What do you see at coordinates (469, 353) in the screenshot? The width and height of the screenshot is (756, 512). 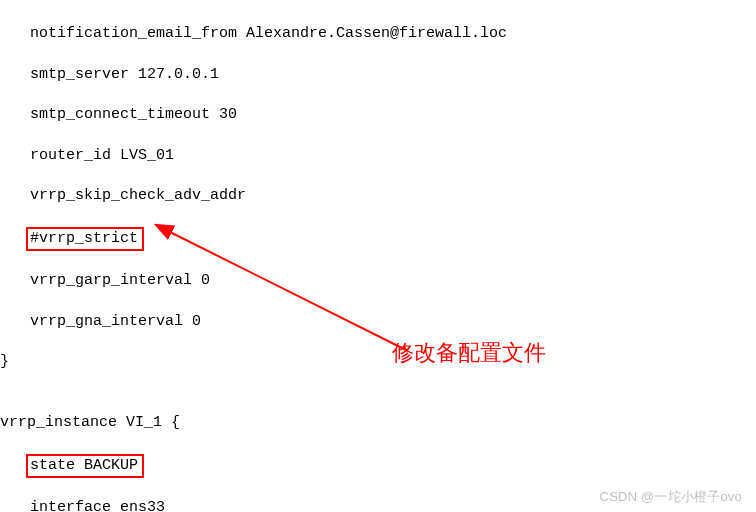 I see `annotation-label: 修改备配置文件` at bounding box center [469, 353].